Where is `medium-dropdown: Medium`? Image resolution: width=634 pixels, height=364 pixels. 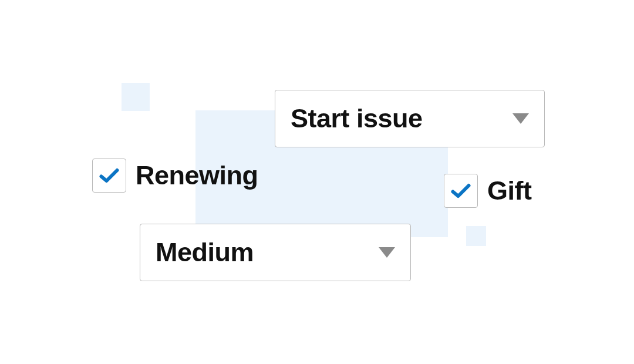 medium-dropdown: Medium is located at coordinates (275, 252).